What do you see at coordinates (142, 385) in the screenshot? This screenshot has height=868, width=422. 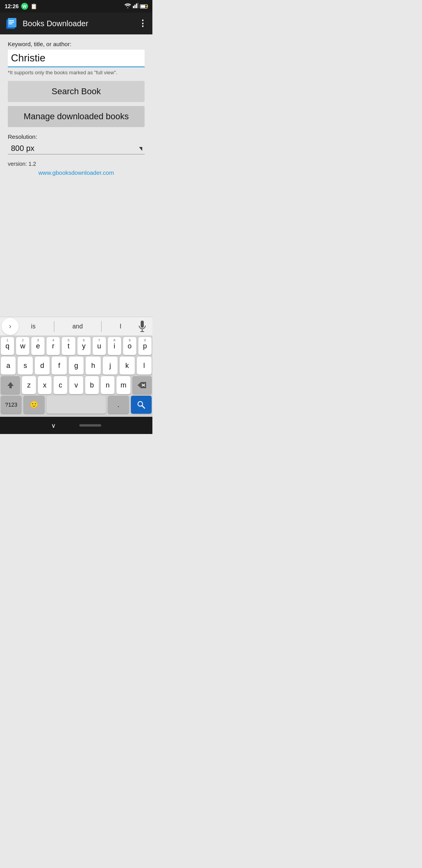 I see `key-backspace` at bounding box center [142, 385].